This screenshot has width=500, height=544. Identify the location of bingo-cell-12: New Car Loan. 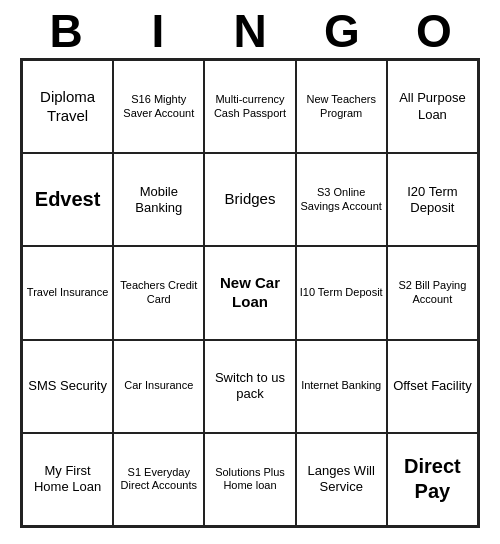
(250, 292).